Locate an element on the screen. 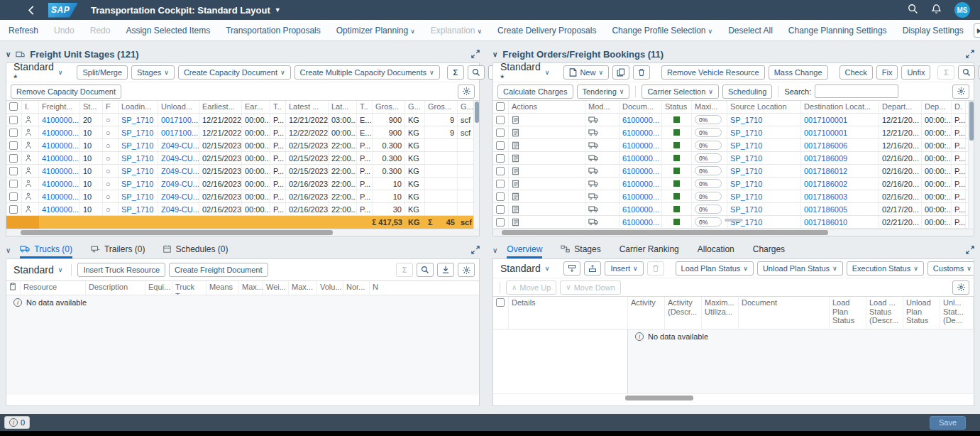  insafter-button is located at coordinates (572, 268).